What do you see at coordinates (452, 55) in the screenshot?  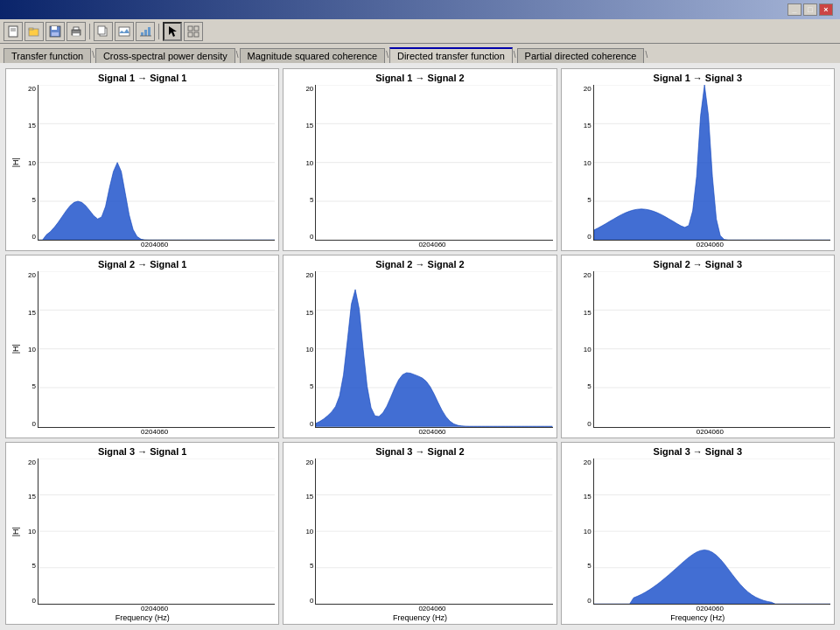 I see `tab-directed-transfer: Directed transfer function` at bounding box center [452, 55].